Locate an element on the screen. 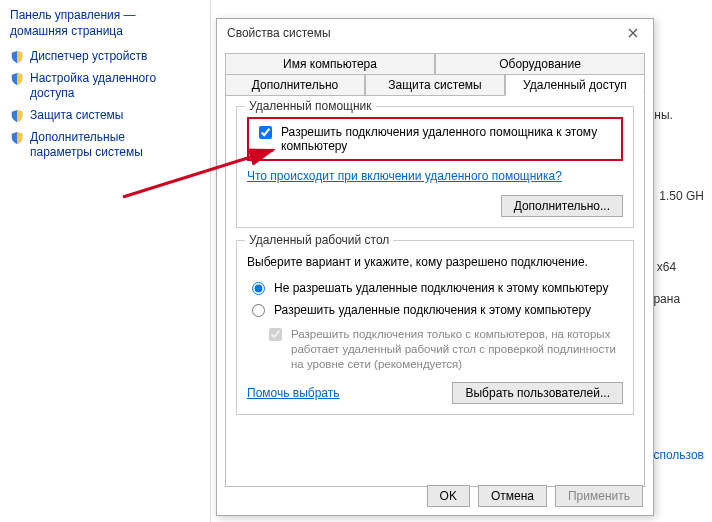 This screenshot has width=712, height=522. apply-button: Применить is located at coordinates (599, 496).